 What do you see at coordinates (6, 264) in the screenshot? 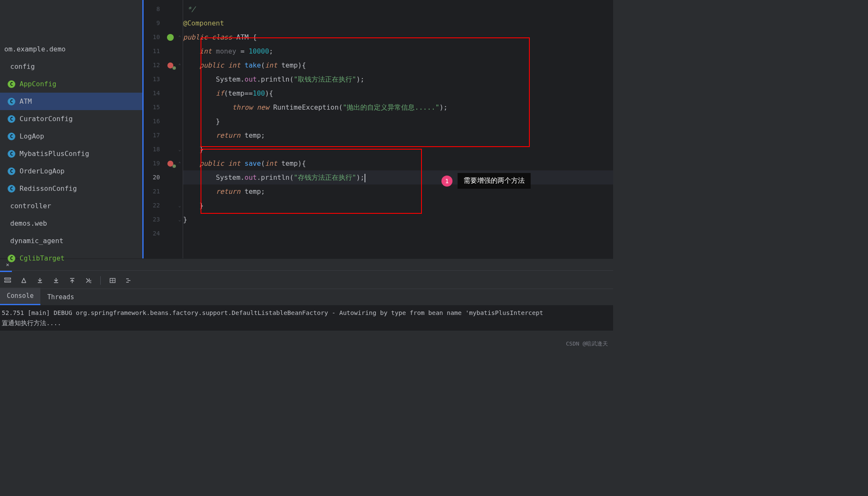
I see `editor-tab: ×` at bounding box center [6, 264].